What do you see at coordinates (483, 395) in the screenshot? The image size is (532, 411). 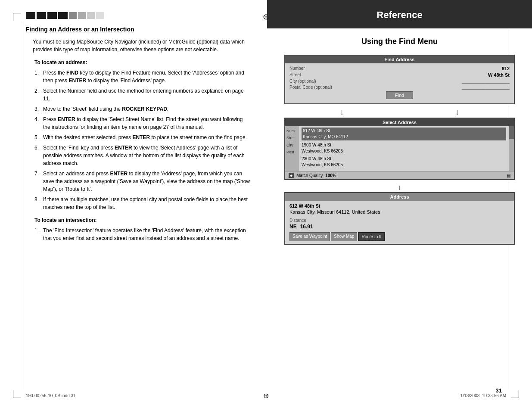 I see `footer-right: 1/13/2003, 10:33:56 AM` at bounding box center [483, 395].